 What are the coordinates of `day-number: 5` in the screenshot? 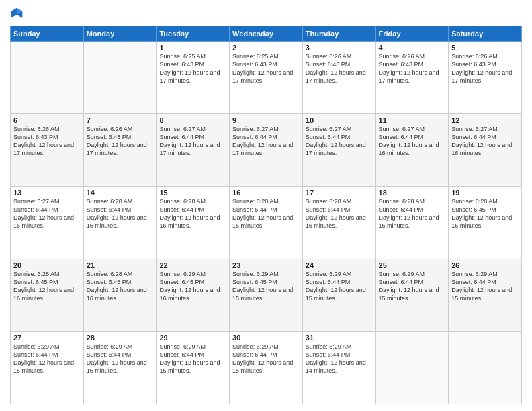 It's located at (485, 48).